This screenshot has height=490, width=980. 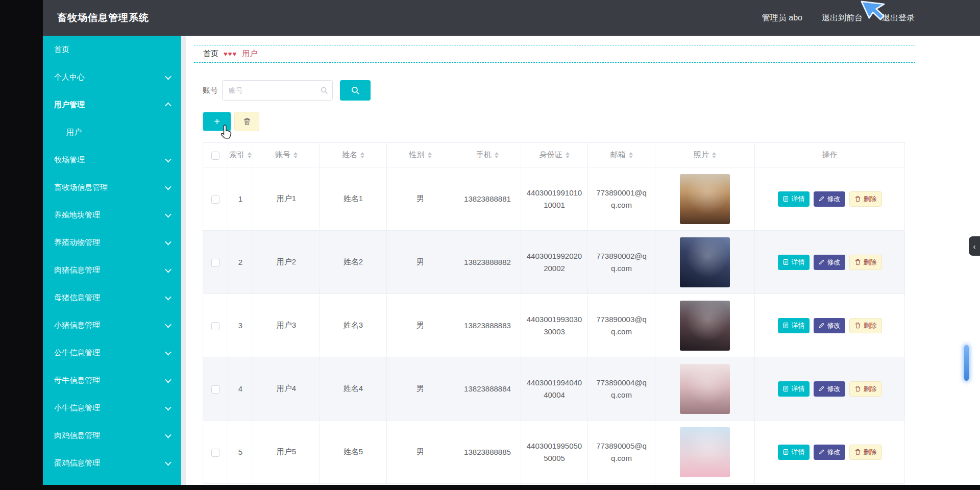 I want to click on search-row: 账号, so click(x=559, y=90).